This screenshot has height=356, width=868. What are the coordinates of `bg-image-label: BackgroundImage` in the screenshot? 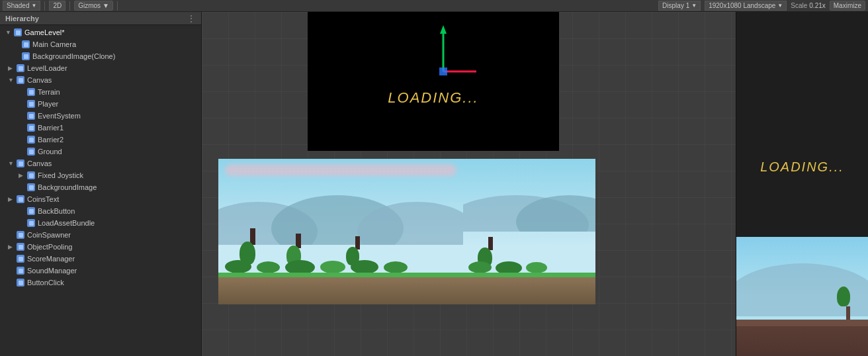 It's located at (67, 187).